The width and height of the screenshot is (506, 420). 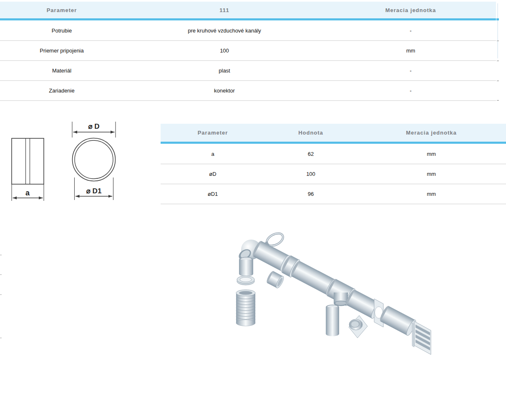 I want to click on ring-flange-part, so click(x=246, y=280).